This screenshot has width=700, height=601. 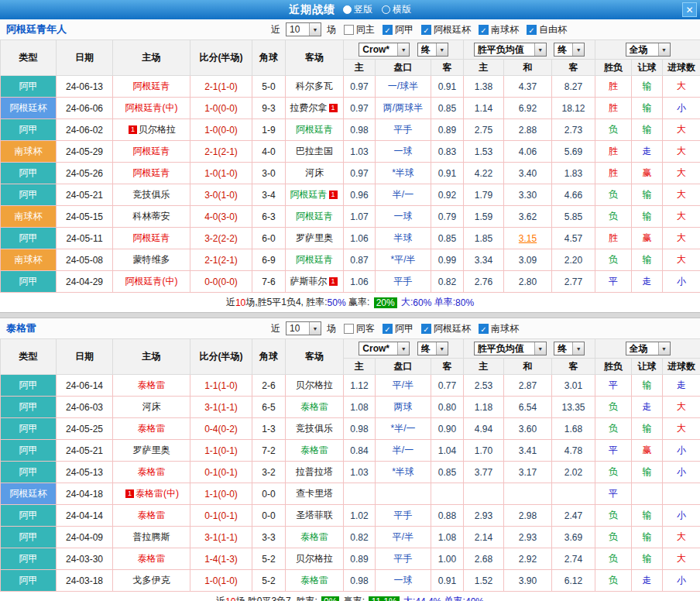 What do you see at coordinates (85, 130) in the screenshot?
I see `match-date: 24-06-02` at bounding box center [85, 130].